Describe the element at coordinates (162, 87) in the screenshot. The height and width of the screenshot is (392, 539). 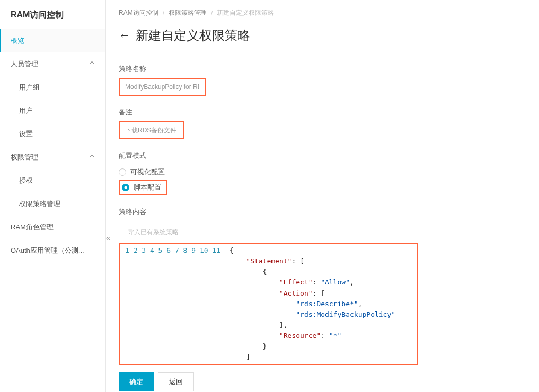
I see `policy-name-input` at that location.